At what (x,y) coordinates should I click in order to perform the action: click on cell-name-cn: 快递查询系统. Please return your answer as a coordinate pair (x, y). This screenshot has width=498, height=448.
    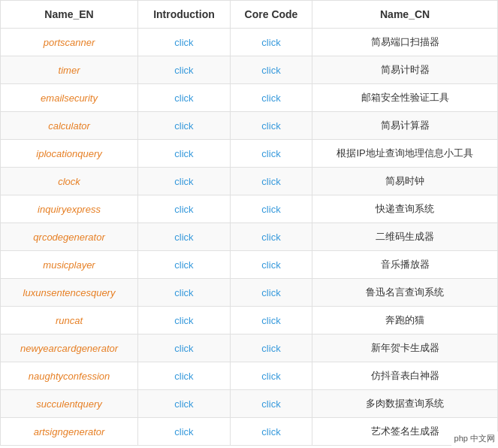
    Looking at the image, I should click on (406, 209).